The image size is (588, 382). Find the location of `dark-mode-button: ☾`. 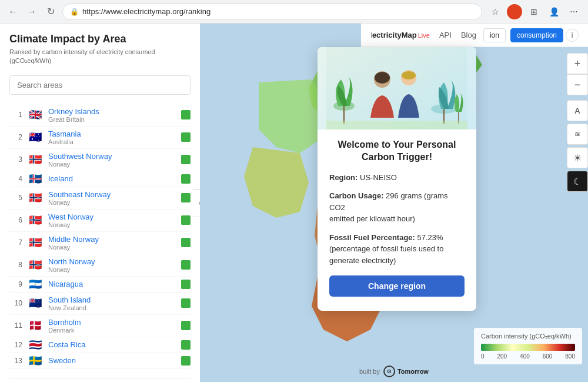

dark-mode-button: ☾ is located at coordinates (577, 181).